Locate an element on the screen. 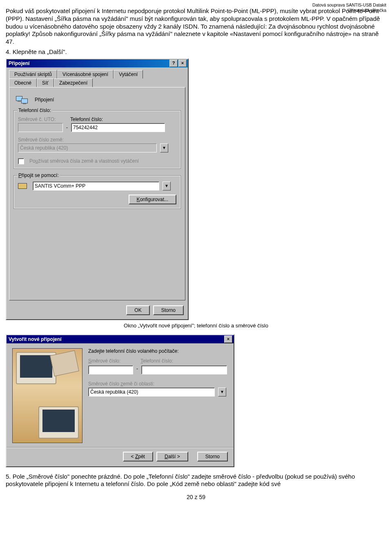 This screenshot has height=542, width=392. wiz-dash: - is located at coordinates (137, 369).